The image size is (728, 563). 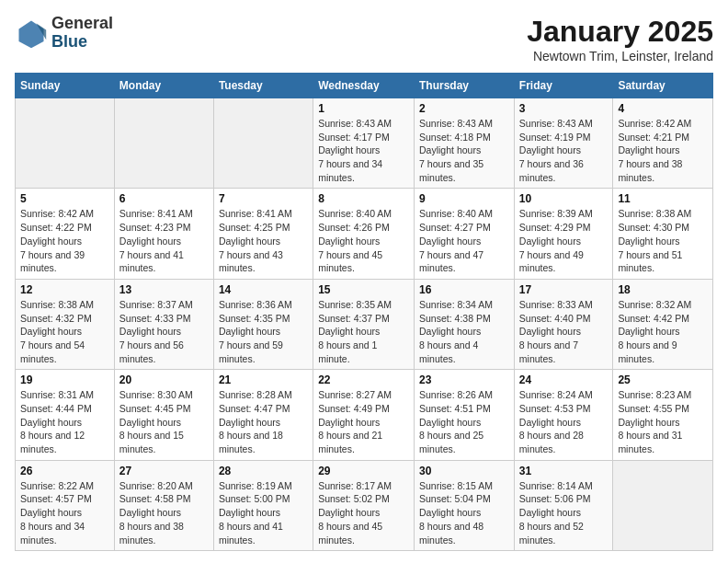 I want to click on calendar-cell: 1 Sunrise: 8:43 AM Sunset: 4:17 PM Dayli…, so click(x=364, y=144).